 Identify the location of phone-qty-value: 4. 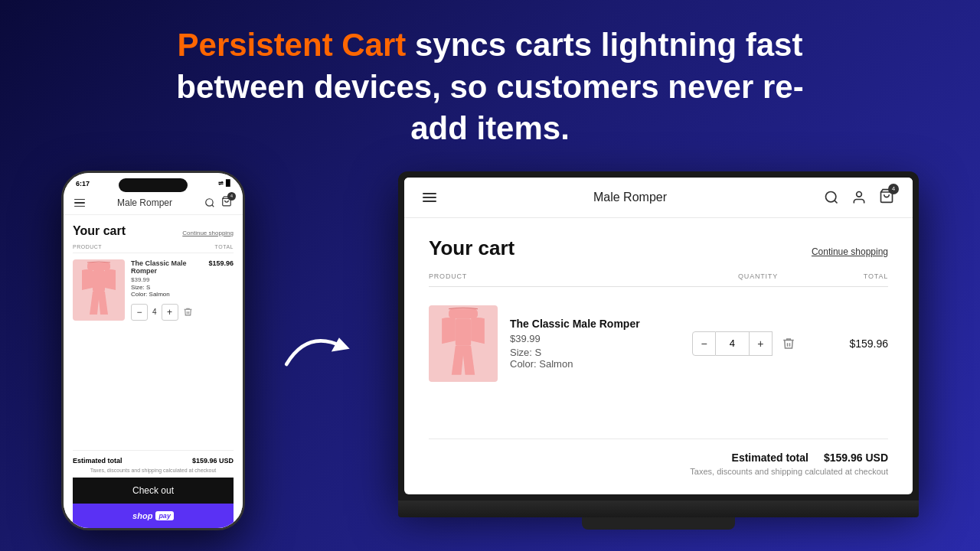
(155, 312).